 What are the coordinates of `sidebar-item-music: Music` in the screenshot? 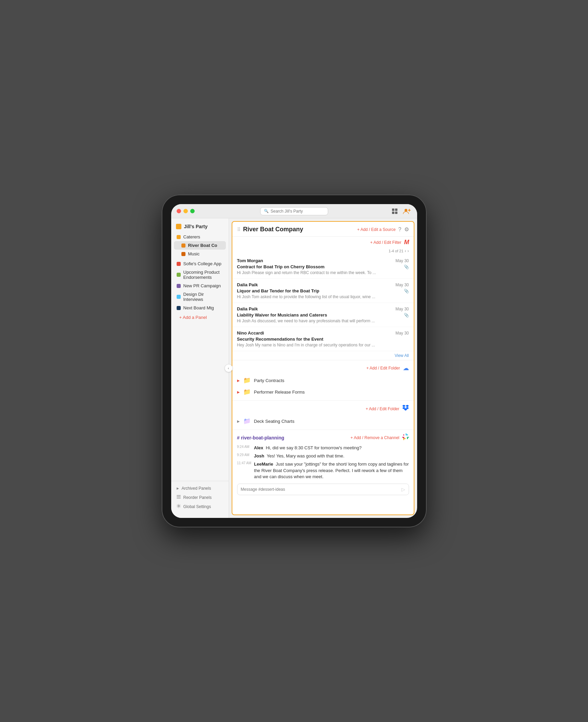 It's located at (200, 254).